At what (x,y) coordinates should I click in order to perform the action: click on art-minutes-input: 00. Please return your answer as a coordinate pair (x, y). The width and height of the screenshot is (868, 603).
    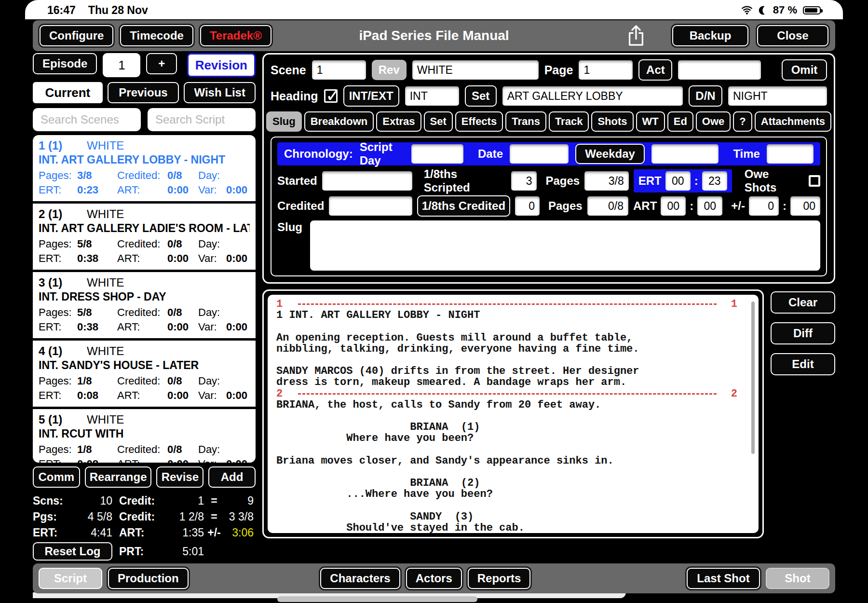
    Looking at the image, I should click on (710, 206).